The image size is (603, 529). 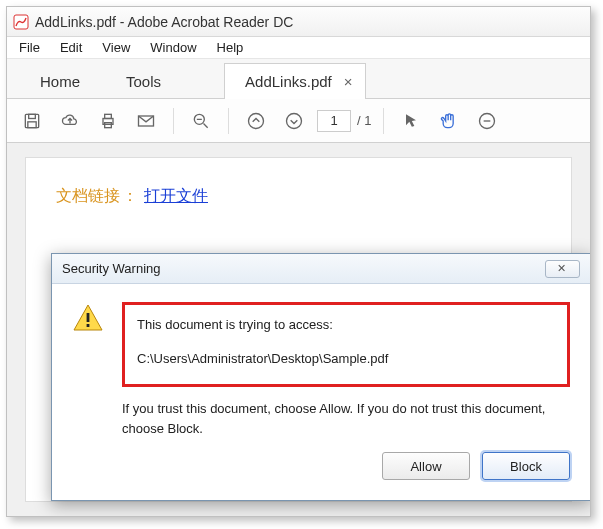 What do you see at coordinates (288, 82) in the screenshot?
I see `tab-document-label: AddLinks.pdf` at bounding box center [288, 82].